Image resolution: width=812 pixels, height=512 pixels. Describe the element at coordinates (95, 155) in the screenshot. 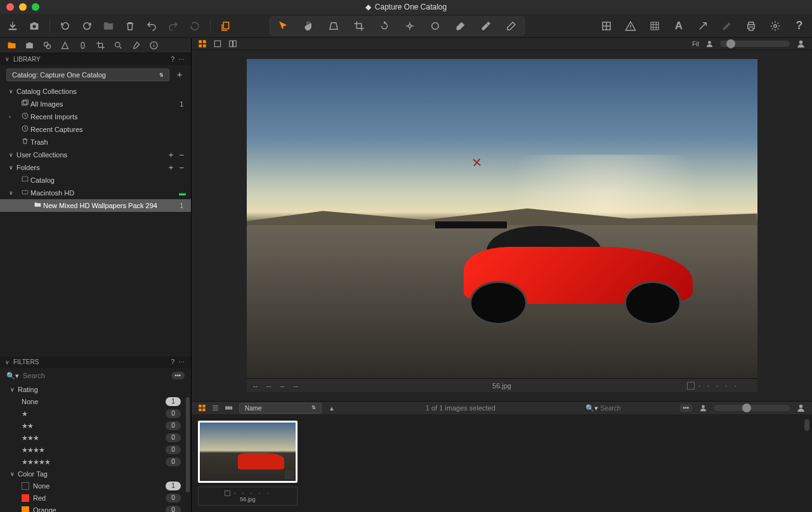

I see `user-collections-group: ∨User Collections ＋ −` at that location.